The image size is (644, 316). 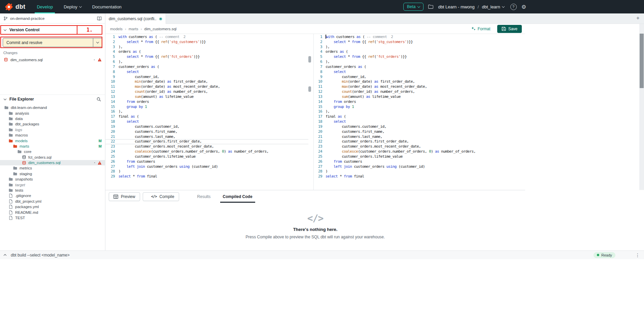 I want to click on code-line-5: 5 select * from {{ ref('fct_orders')}}, so click(x=420, y=57).